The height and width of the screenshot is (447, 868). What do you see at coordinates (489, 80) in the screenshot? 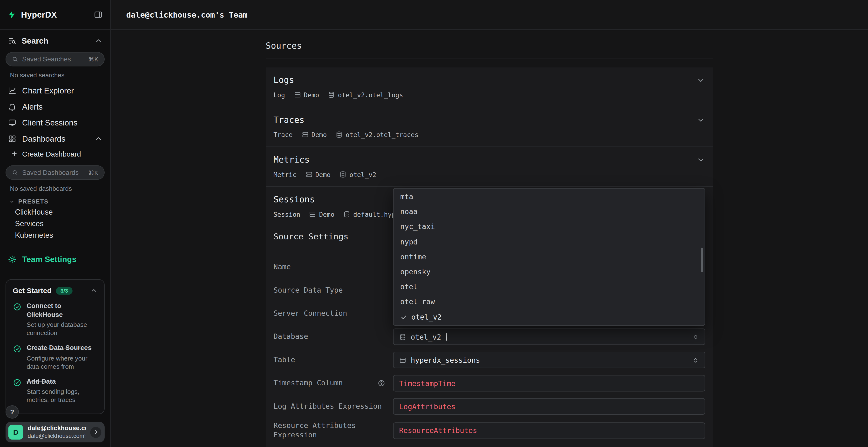
I see `source-card-header: Logs` at bounding box center [489, 80].